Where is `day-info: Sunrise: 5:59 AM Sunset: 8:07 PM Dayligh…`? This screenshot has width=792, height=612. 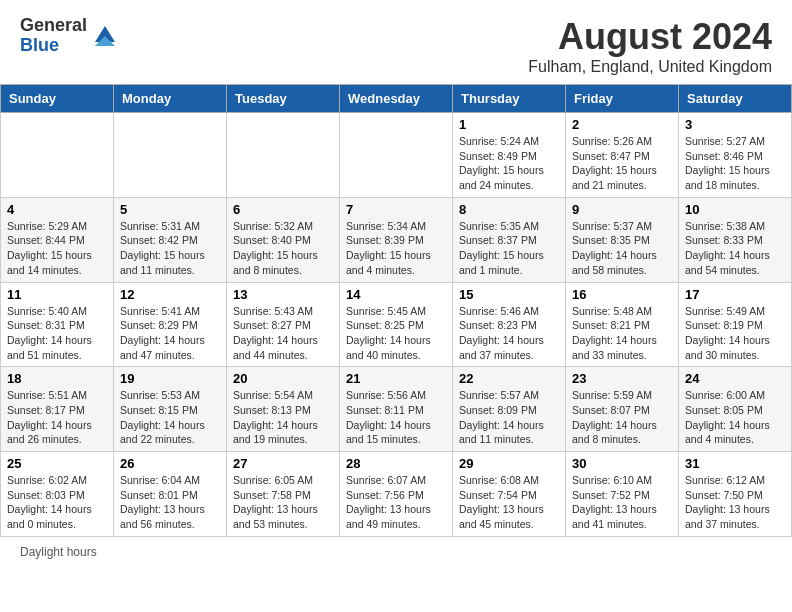
day-info: Sunrise: 5:59 AM Sunset: 8:07 PM Dayligh… is located at coordinates (622, 418).